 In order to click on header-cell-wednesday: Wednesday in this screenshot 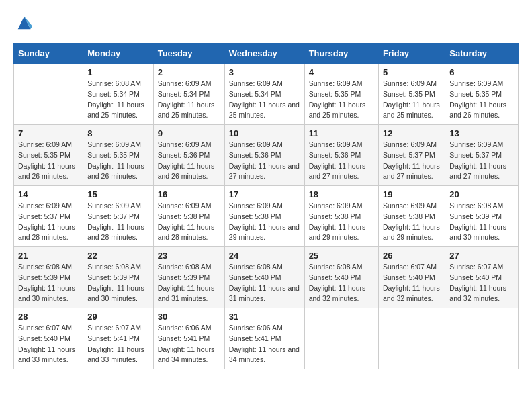, I will do `click(265, 54)`.